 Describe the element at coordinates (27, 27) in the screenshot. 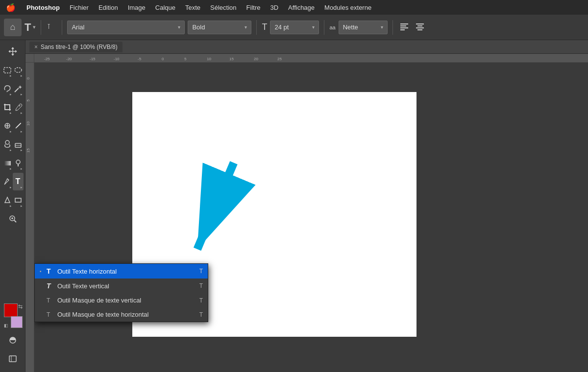

I see `text-tool-icon: T` at that location.